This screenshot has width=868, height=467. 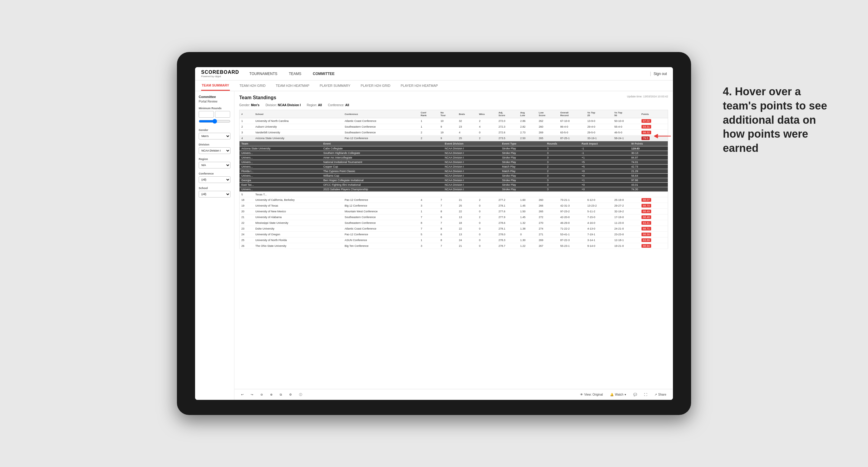 What do you see at coordinates (215, 188) in the screenshot?
I see `school-label: School` at bounding box center [215, 188].